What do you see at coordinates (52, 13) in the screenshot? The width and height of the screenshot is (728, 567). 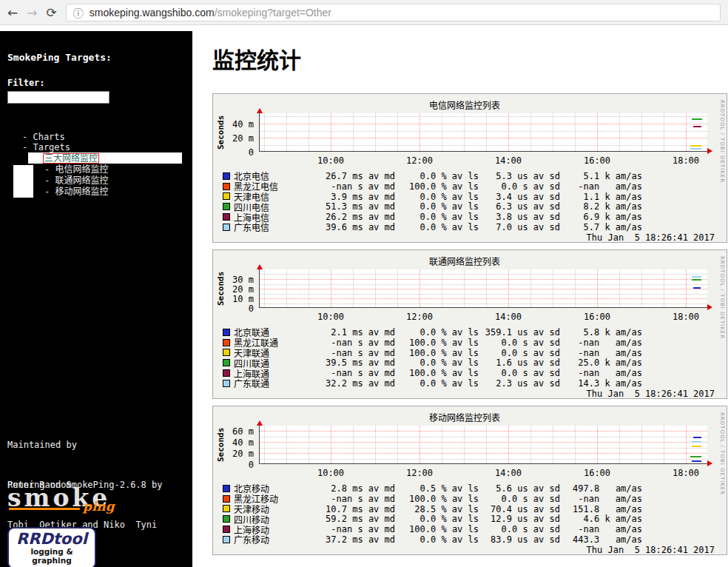 I see `refresh-icon: ⟳` at bounding box center [52, 13].